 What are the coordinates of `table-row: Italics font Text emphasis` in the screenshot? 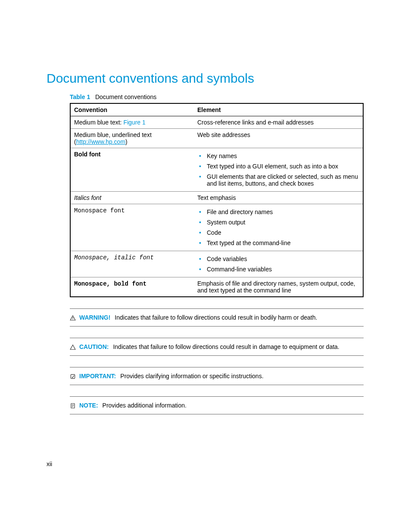 It's located at (217, 198).